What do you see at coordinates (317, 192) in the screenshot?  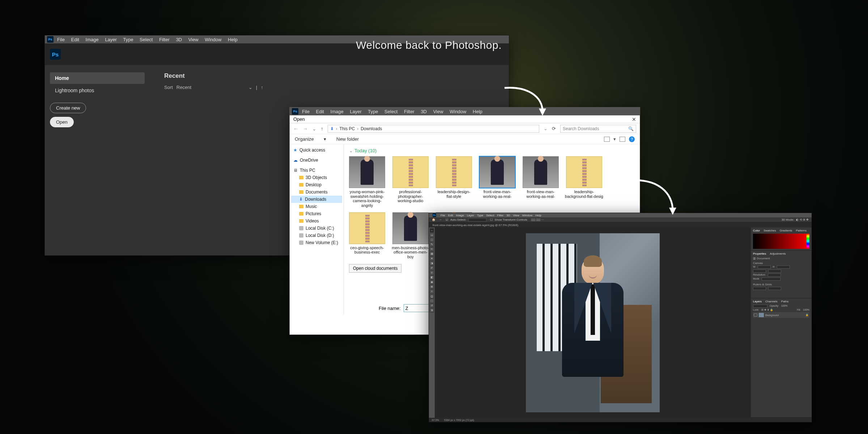 I see `nav-documents: Documents` at bounding box center [317, 192].